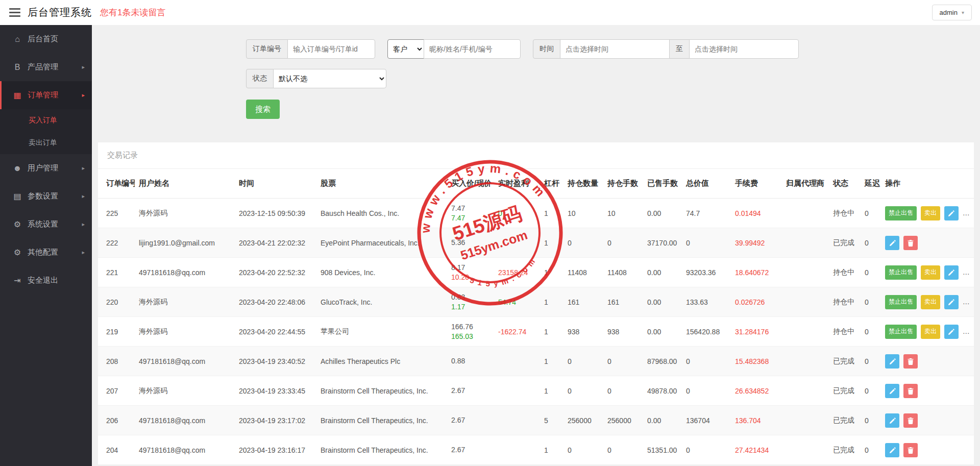  What do you see at coordinates (744, 49) in the screenshot?
I see `time-to-input` at bounding box center [744, 49].